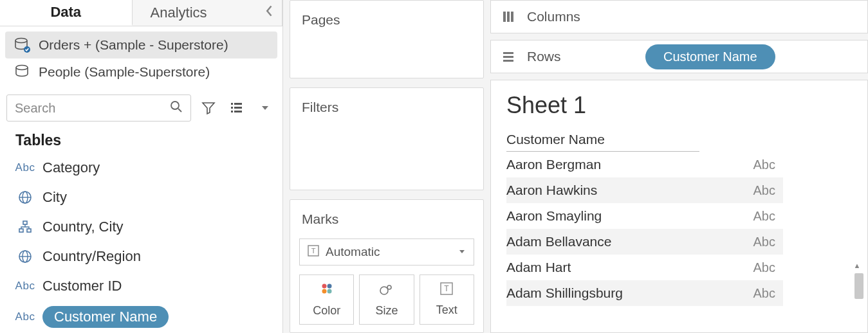  What do you see at coordinates (387, 139) in the screenshot?
I see `filters-card: Filters` at bounding box center [387, 139].